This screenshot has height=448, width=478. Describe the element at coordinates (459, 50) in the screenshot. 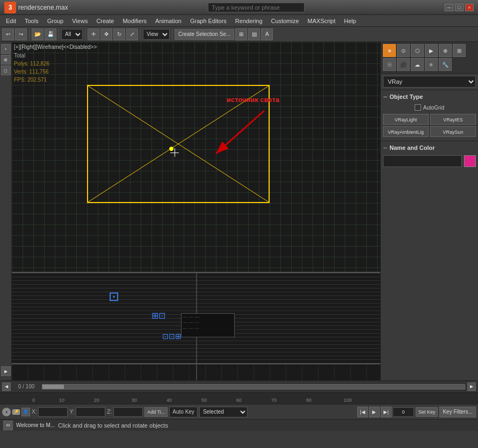

I see `panel-icon-grid: ⊞` at that location.